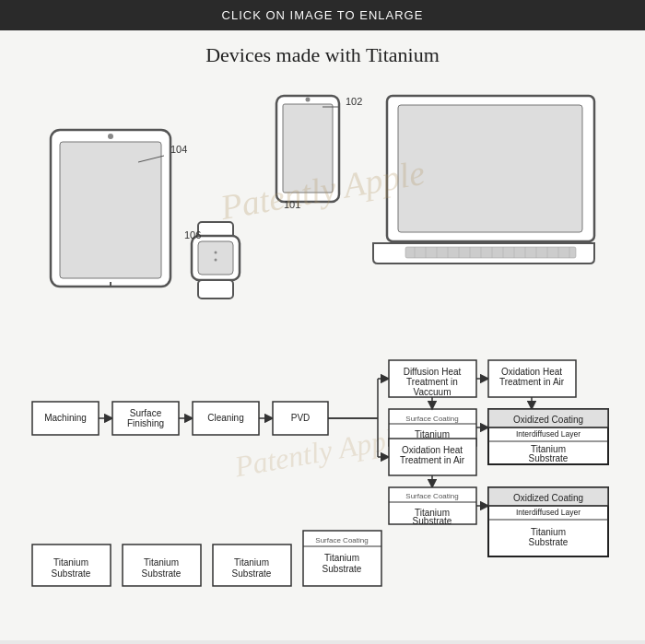 This screenshot has height=644, width=645. Describe the element at coordinates (225, 418) in the screenshot. I see `svg-text: Cleaning` at that location.